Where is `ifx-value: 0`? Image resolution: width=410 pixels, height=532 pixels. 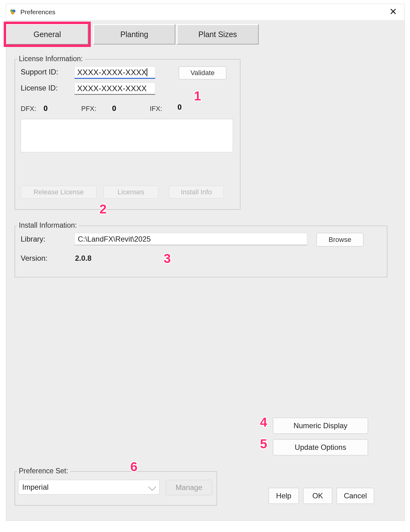 ifx-value: 0 is located at coordinates (180, 107).